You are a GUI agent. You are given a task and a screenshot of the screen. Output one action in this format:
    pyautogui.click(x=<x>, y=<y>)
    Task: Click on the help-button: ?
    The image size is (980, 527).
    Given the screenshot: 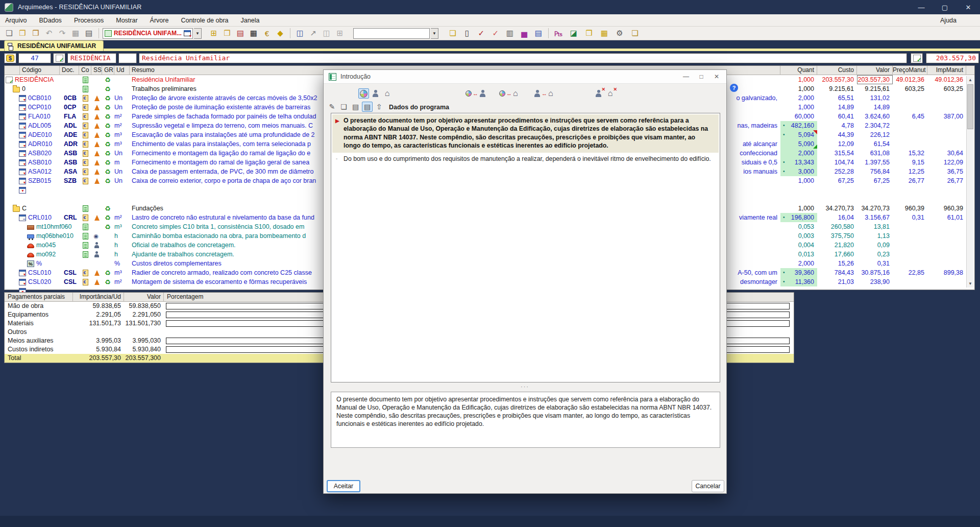 What is the action you would take?
    pyautogui.click(x=734, y=88)
    